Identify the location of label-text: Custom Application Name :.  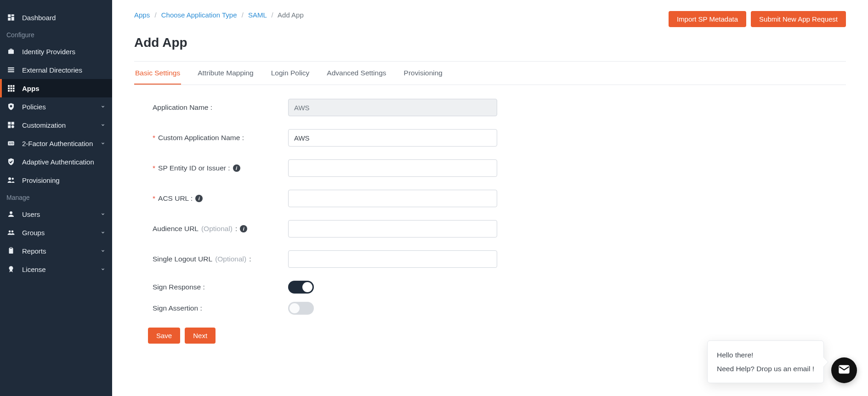
(201, 138).